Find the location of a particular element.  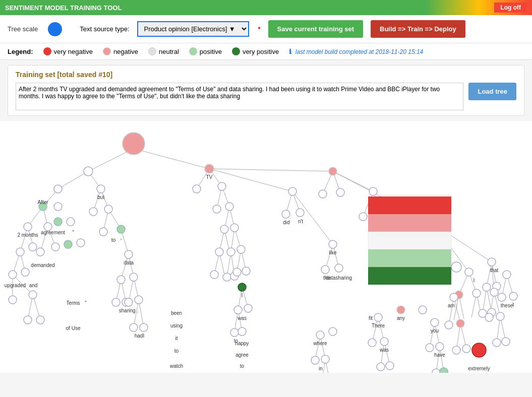

svg-text: was is located at coordinates (242, 318).